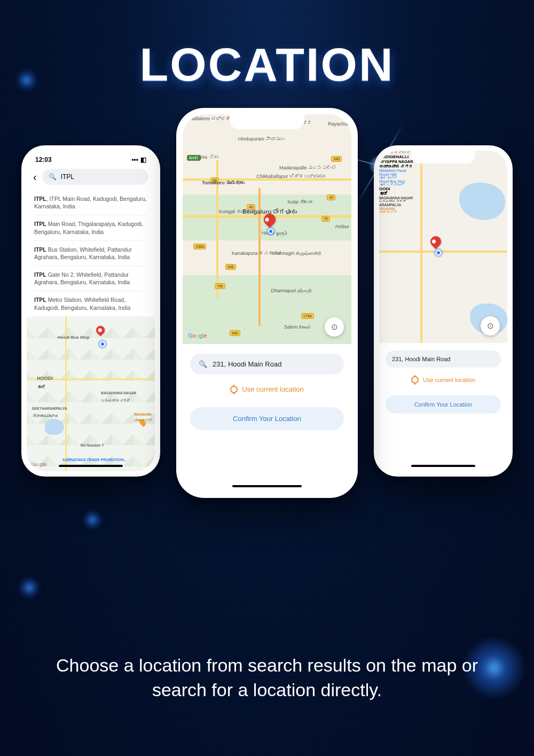 The image size is (534, 756). What do you see at coordinates (91, 203) in the screenshot?
I see `search-result-item: ITPL, ITPL Main Road, Kadugodi, Bengalur…` at bounding box center [91, 203].